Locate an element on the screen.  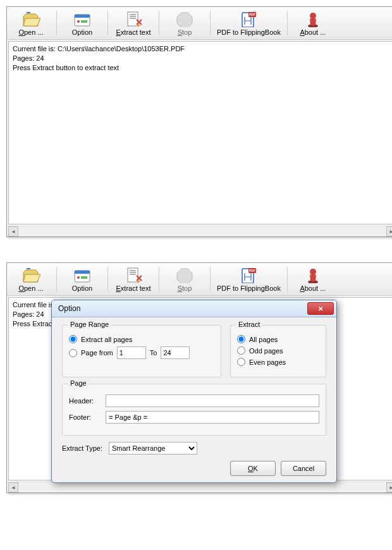
extract-type-label: Extract Type: is located at coordinates (82, 448).